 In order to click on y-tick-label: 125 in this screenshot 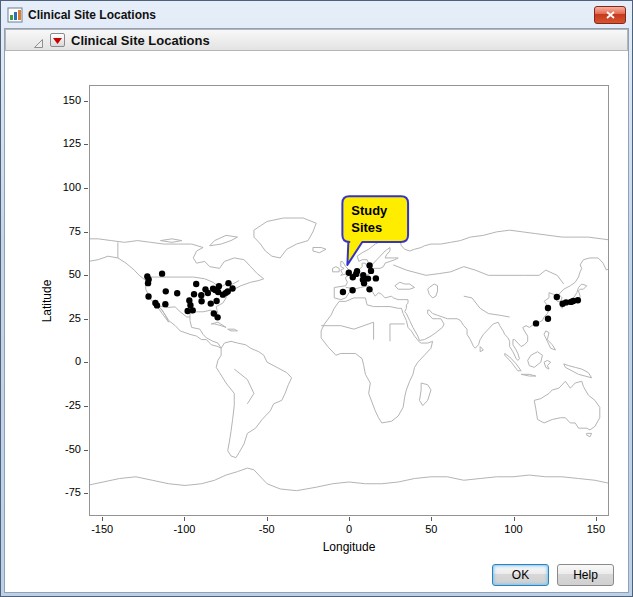, I will do `click(63, 143)`.